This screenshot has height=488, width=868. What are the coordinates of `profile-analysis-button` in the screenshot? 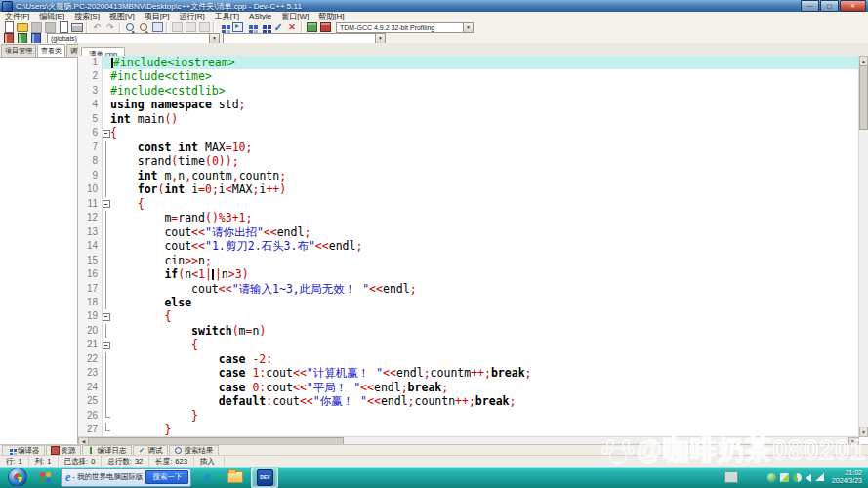 It's located at (312, 27).